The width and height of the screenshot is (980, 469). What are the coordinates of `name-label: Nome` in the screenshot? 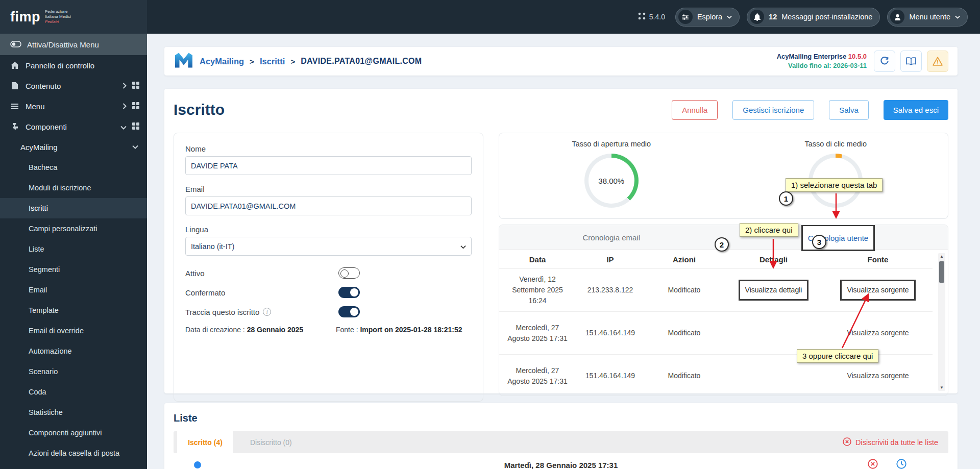 It's located at (329, 149).